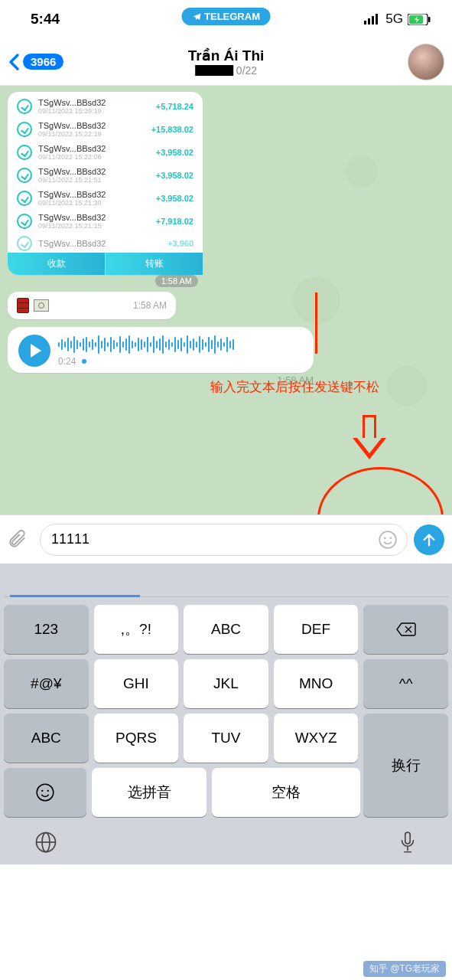 This screenshot has width=452, height=980. I want to click on transaction-row: TSgWsv...BBsd32 +3,960, so click(106, 242).